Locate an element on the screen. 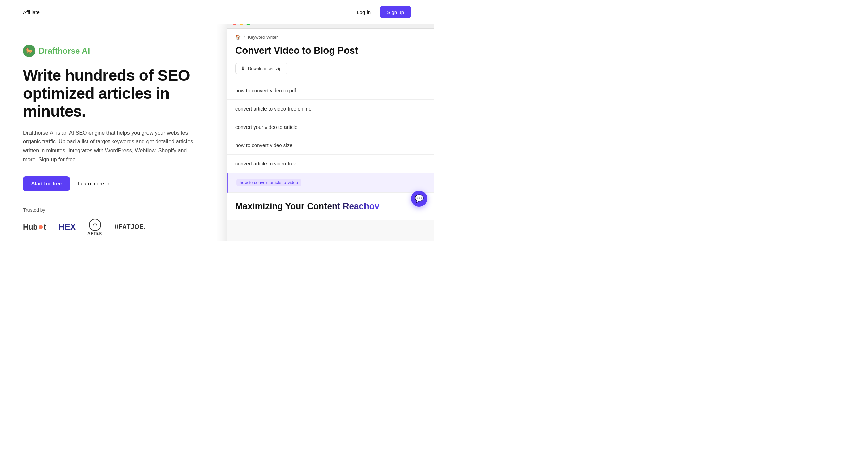 This screenshot has width=868, height=474. logos-row: Hubt HEX AFTER /\FATJOE. is located at coordinates (108, 227).